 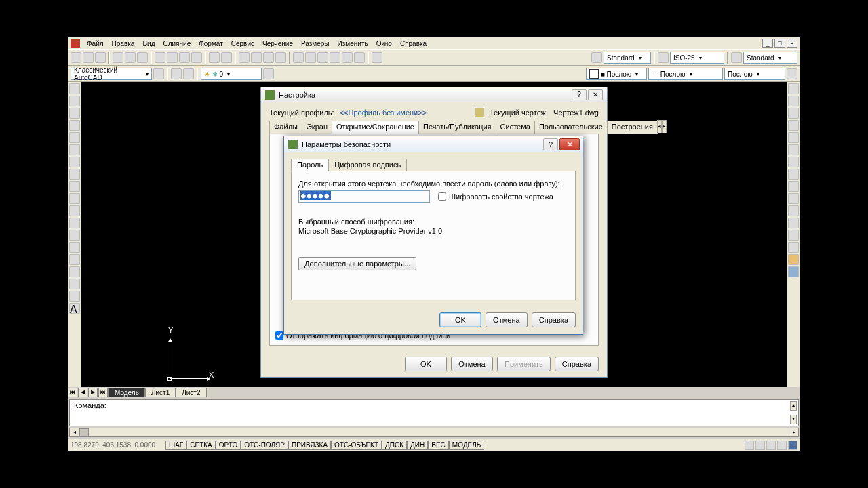 What do you see at coordinates (793, 199) in the screenshot?
I see `trim-icon` at bounding box center [793, 199].